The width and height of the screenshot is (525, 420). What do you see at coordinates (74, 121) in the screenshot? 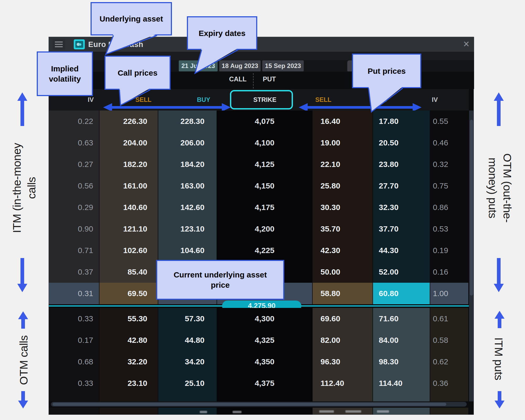
I see `chain-cell-c_iv: 0.22` at bounding box center [74, 121].